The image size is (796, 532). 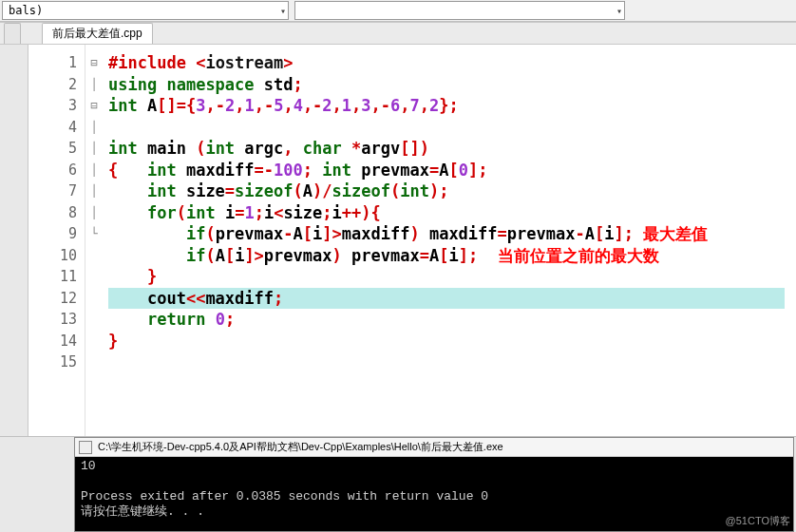 What do you see at coordinates (446, 298) in the screenshot?
I see `code-line: cout<<maxdiff;` at bounding box center [446, 298].